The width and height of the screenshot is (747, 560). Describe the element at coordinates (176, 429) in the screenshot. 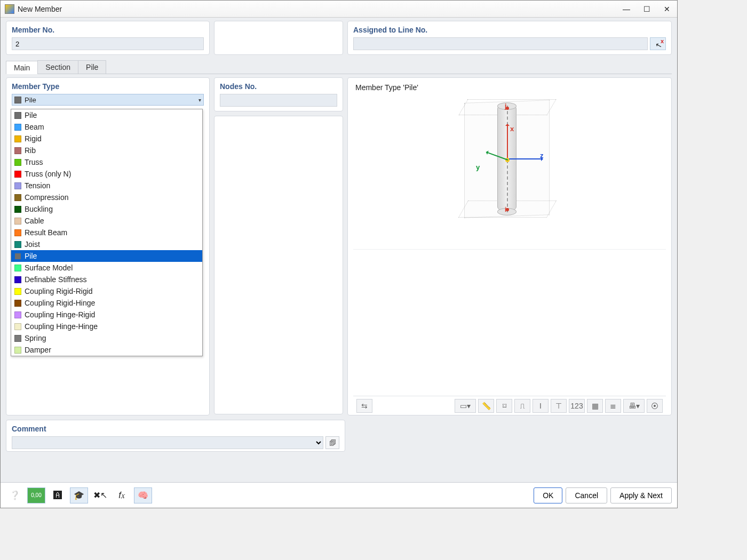

I see `comment-label: Comment` at that location.